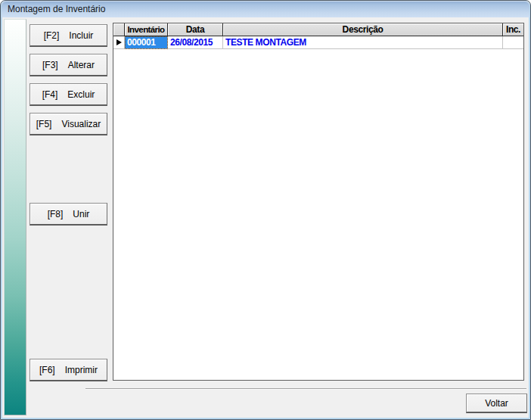 The image size is (531, 420). Describe the element at coordinates (318, 30) in the screenshot. I see `grid-header-row: Inventário Data Descrição Inc.` at that location.